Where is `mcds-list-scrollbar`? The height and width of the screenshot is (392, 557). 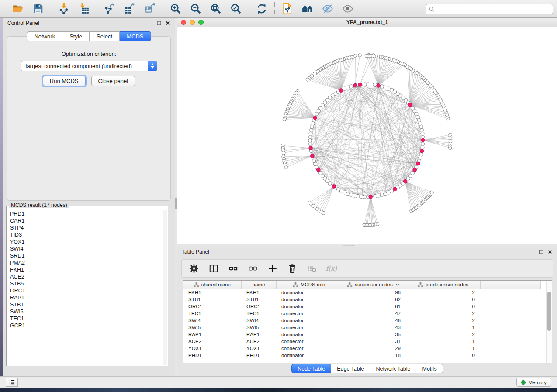
mcds-list-scrollbar is located at coordinates (165, 287).